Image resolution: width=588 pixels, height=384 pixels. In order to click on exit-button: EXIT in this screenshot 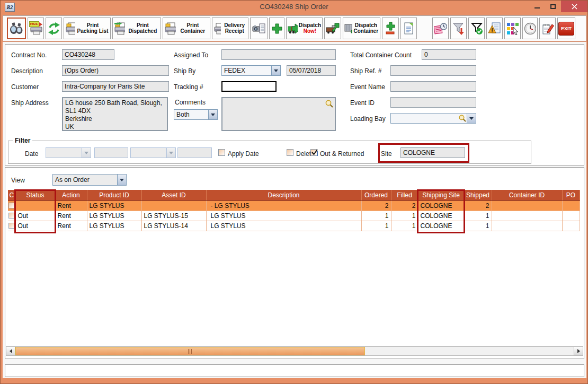, I will do `click(566, 29)`.